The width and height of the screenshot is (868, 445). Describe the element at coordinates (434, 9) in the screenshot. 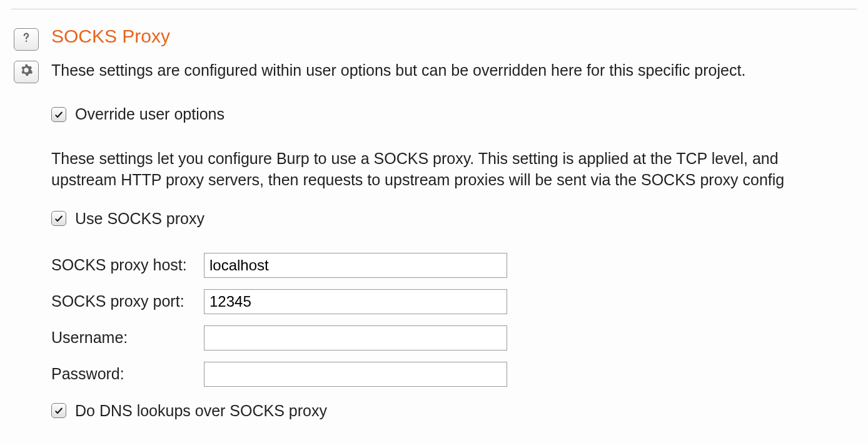

I see `separator` at that location.